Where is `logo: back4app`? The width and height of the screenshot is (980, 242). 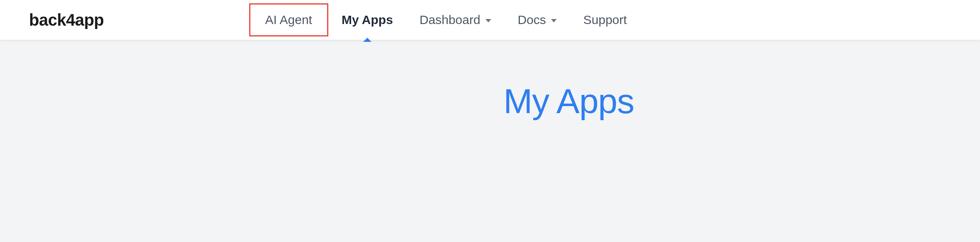 logo: back4app is located at coordinates (66, 20).